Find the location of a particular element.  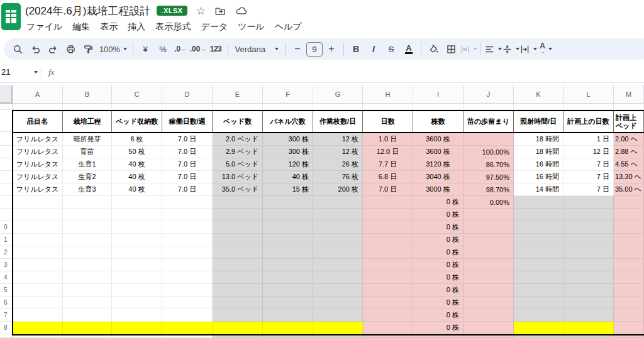

cell-G5: 26 枚 is located at coordinates (338, 165).